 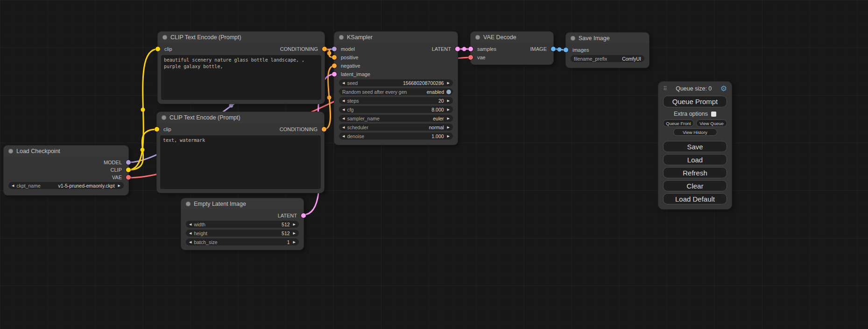 What do you see at coordinates (396, 88) in the screenshot?
I see `node-ksampler: KSampler model LATENT positive negative …` at bounding box center [396, 88].